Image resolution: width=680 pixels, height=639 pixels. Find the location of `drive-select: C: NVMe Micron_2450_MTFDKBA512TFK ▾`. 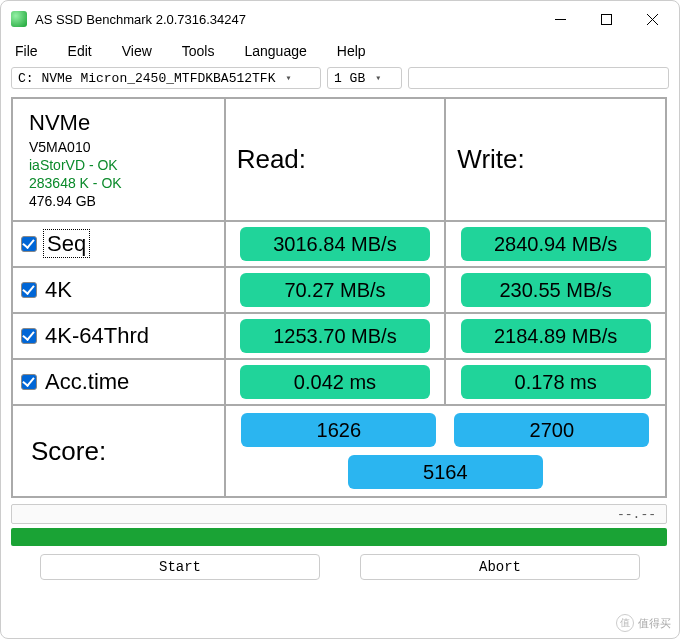

drive-select: C: NVMe Micron_2450_MTFDKBA512TFK ▾ is located at coordinates (166, 78).